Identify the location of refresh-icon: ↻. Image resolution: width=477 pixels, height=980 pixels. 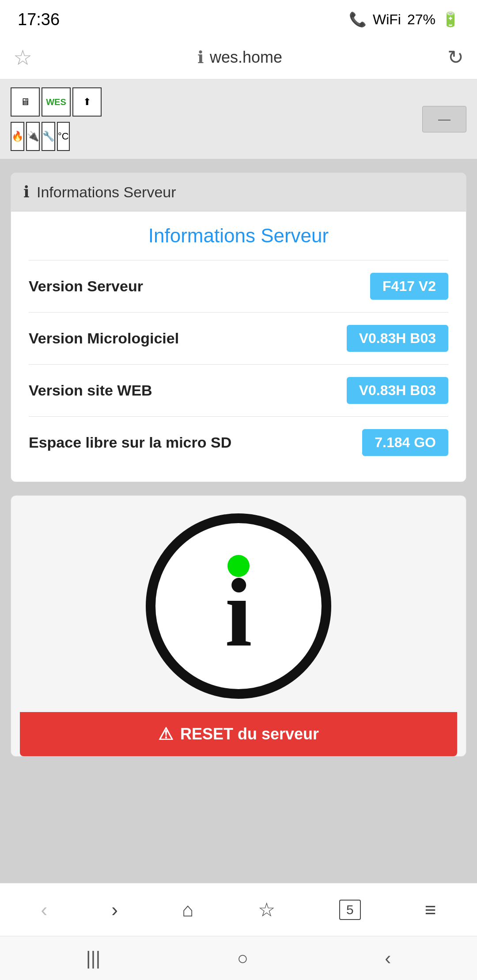
(456, 57).